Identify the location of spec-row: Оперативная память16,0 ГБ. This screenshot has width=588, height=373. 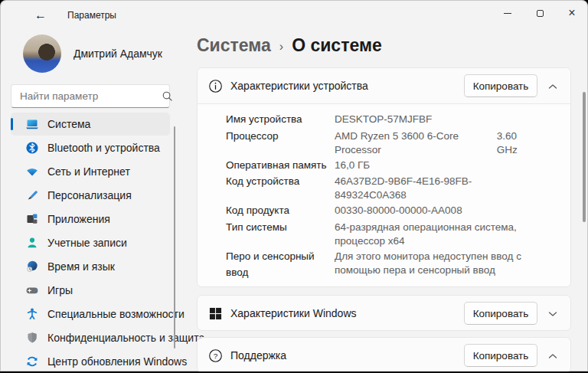
(384, 165).